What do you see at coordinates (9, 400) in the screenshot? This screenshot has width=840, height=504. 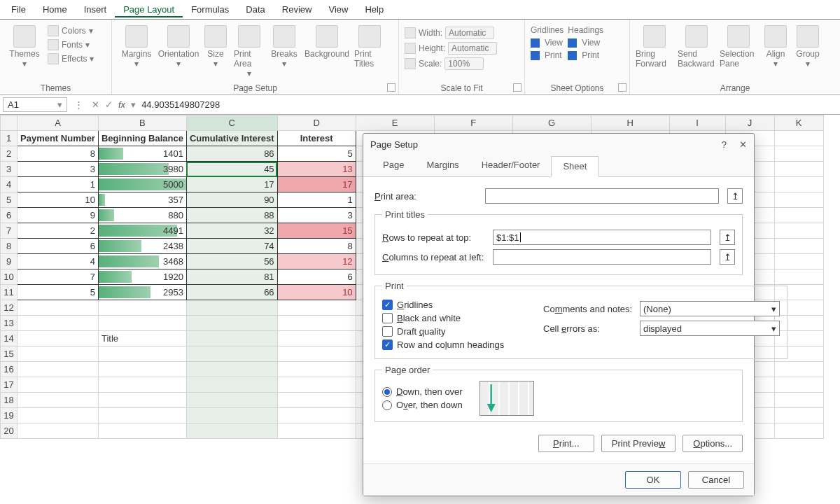 I see `row-header-18: 18` at bounding box center [9, 400].